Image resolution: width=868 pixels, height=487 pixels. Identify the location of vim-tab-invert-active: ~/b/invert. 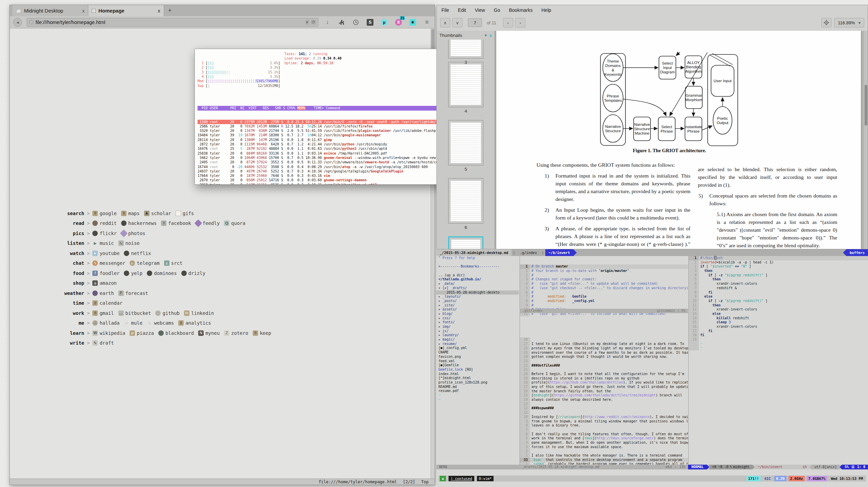
(559, 253).